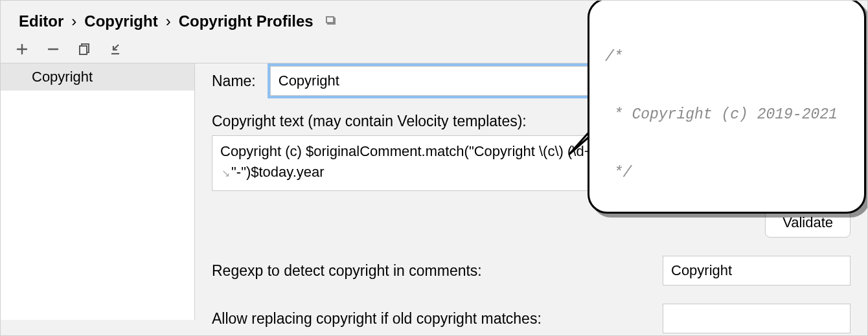 The image size is (868, 336). What do you see at coordinates (278, 172) in the screenshot?
I see `copyright-text-value-line2: "-")$today.year` at bounding box center [278, 172].